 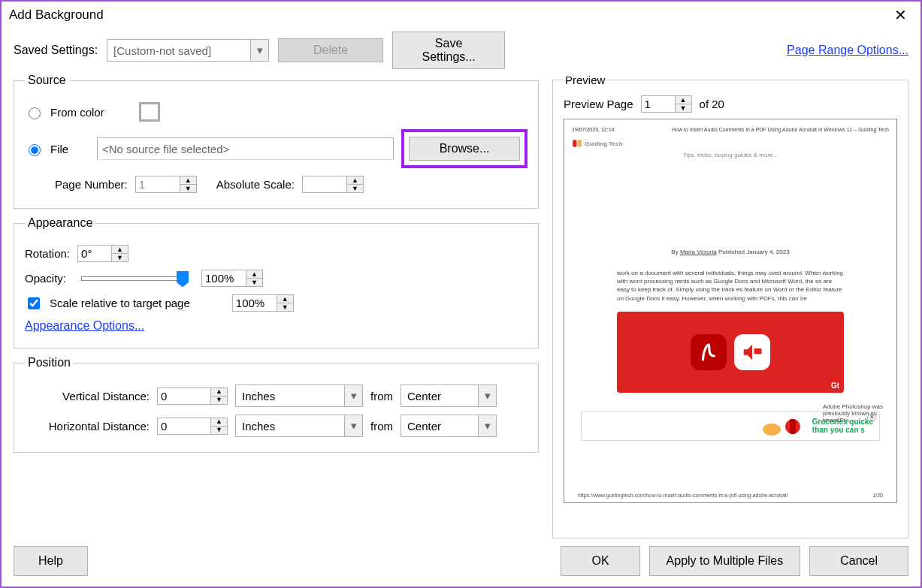 I want to click on ok-button: OK, so click(x=600, y=561).